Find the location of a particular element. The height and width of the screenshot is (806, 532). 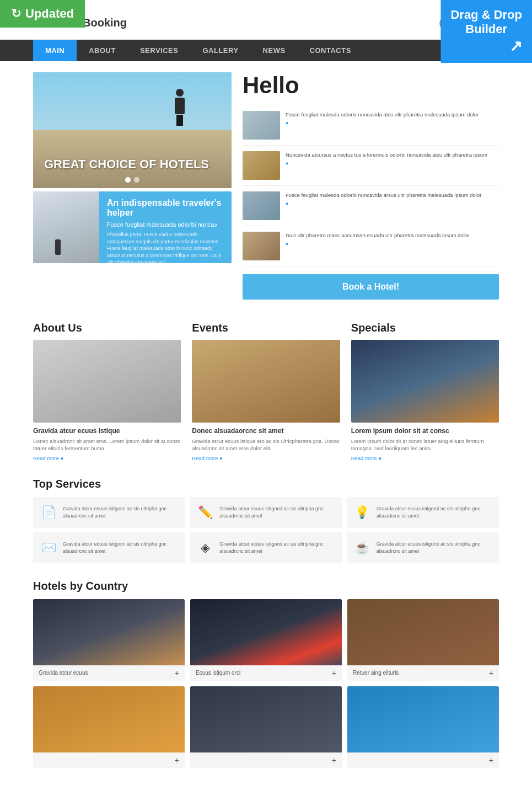

specials-item-text: Lorem ipsum dolor sit at consc latuer ai… is located at coordinates (425, 445).